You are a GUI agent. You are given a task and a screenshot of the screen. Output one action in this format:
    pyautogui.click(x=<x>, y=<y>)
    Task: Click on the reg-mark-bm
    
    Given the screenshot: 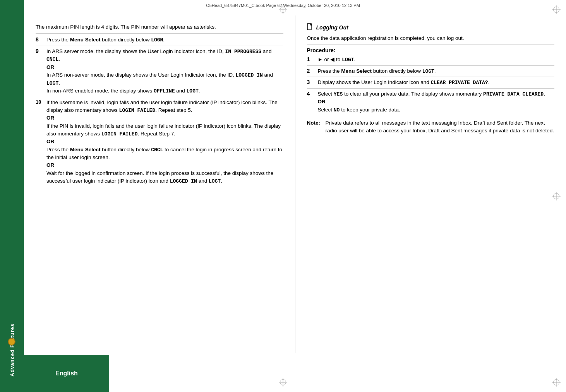 What is the action you would take?
    pyautogui.click(x=283, y=382)
    